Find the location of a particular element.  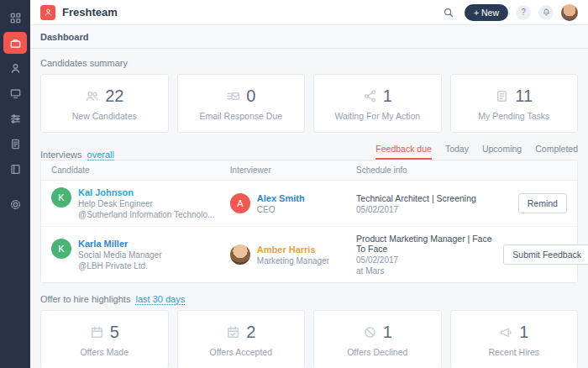

candidate-cell: K Kal Johnson Help Desk Engineer @Suther… is located at coordinates (141, 203).